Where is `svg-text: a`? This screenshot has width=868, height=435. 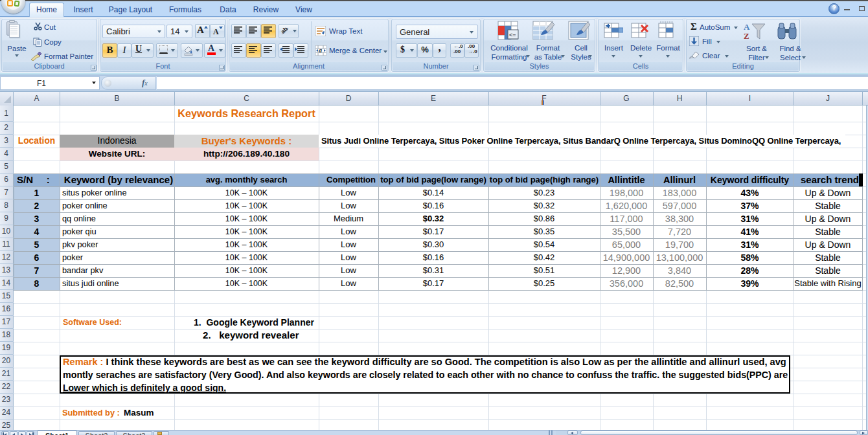
svg-text: a is located at coordinates (320, 50).